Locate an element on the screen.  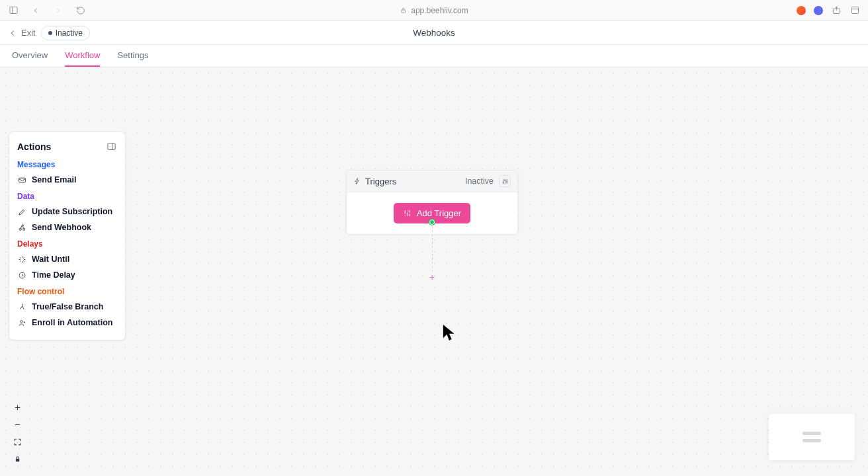
sliders-small-icon is located at coordinates (408, 213).